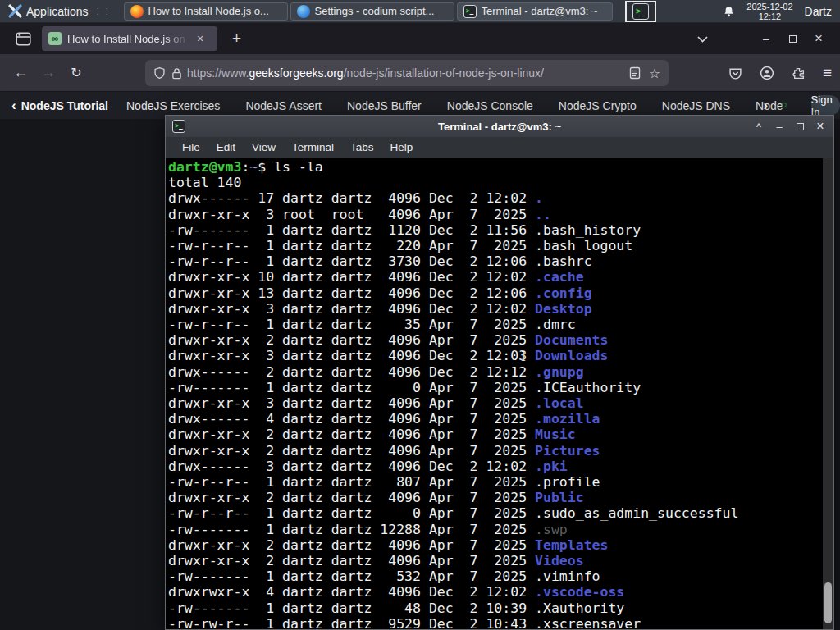 Image resolution: width=840 pixels, height=630 pixels. Describe the element at coordinates (769, 11) in the screenshot. I see `clock: 2025-12-02 12:12` at that location.